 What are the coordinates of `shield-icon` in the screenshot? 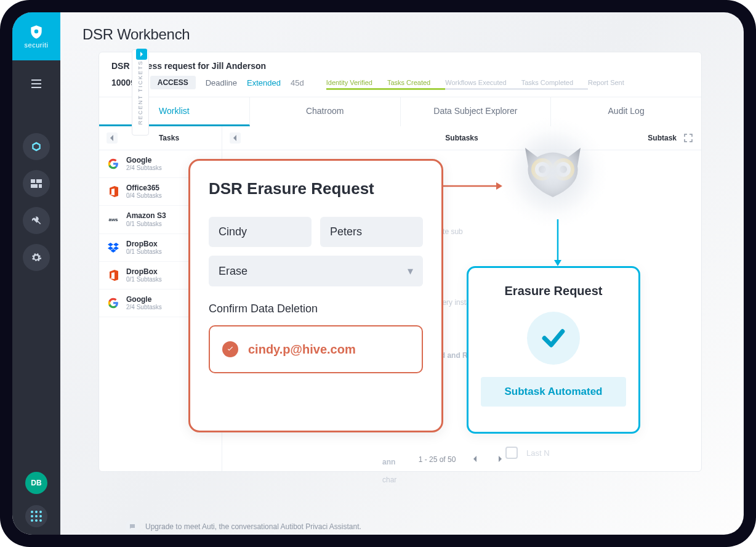 It's located at (36, 32).